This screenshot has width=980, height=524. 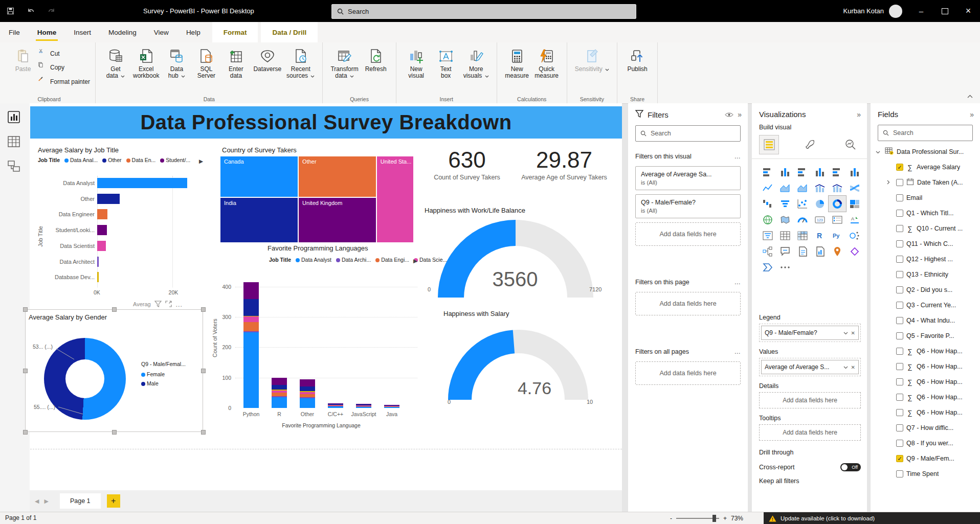 I want to click on filter-funnel-icon, so click(x=158, y=305).